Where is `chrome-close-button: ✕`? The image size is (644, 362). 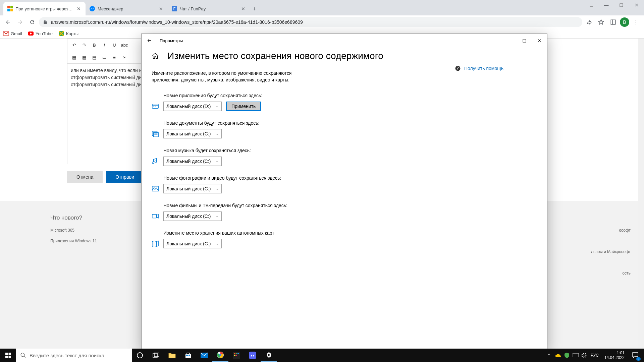
chrome-close-button: ✕ is located at coordinates (637, 5).